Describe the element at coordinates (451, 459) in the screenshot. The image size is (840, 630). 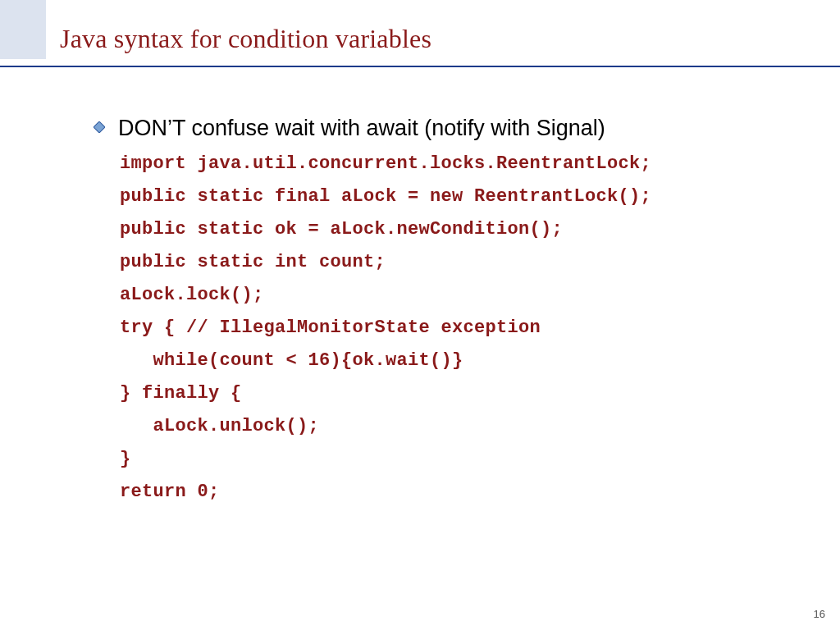
I see `code-line: }` at that location.